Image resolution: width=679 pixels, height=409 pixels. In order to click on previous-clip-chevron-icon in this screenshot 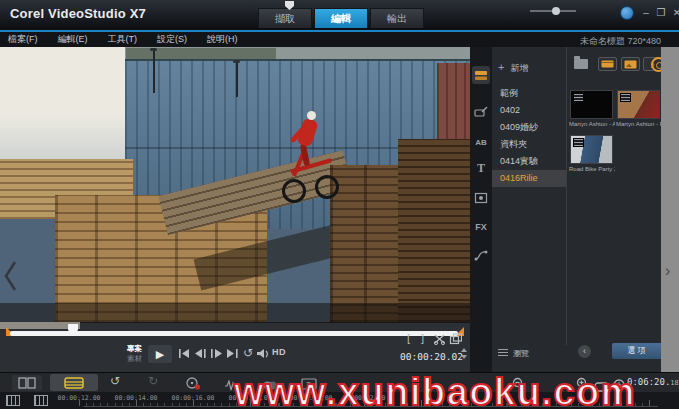, I will do `click(11, 276)`.